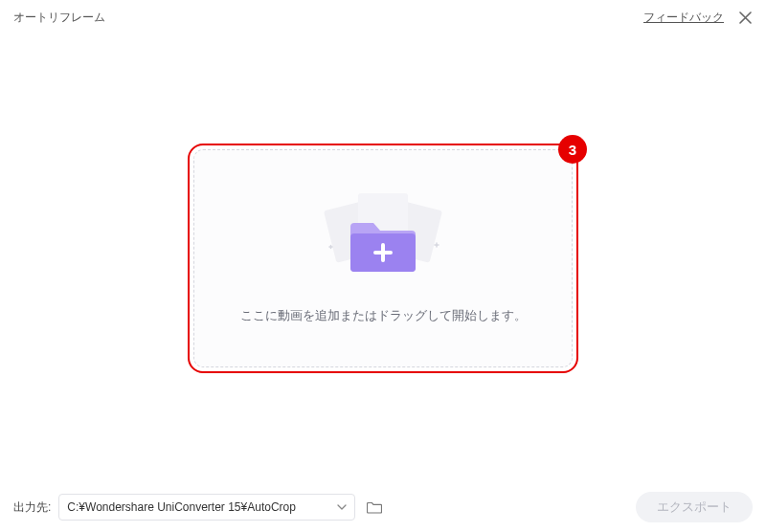 The height and width of the screenshot is (532, 766). What do you see at coordinates (182, 507) in the screenshot?
I see `output-path-value: C:¥Wondershare UniConverter 15¥AutoCrop` at bounding box center [182, 507].